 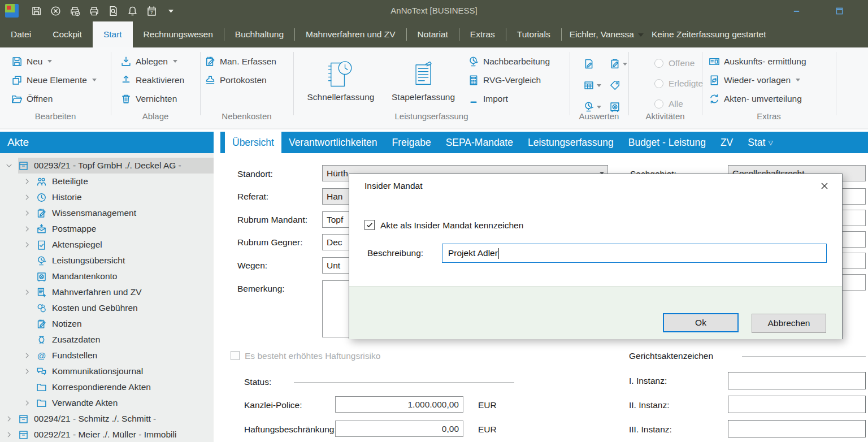 What do you see at coordinates (797, 381) in the screenshot?
I see `instanz1-input` at bounding box center [797, 381].